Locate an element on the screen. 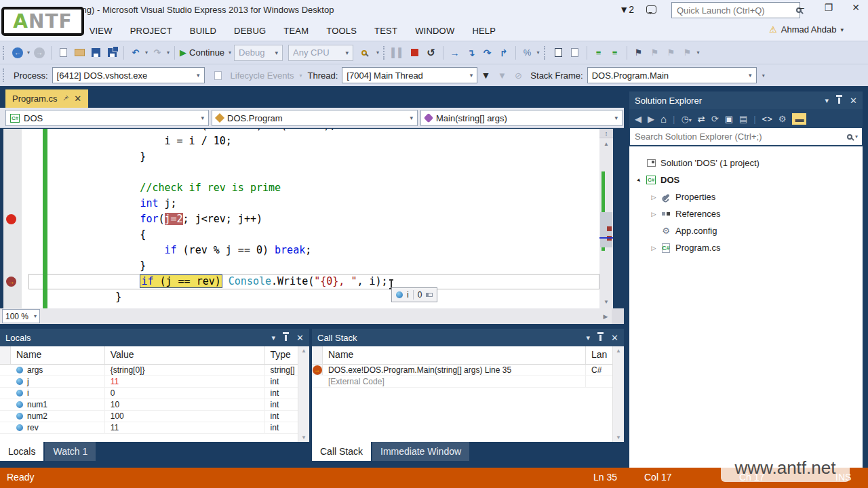 The width and height of the screenshot is (868, 488). datatip: i 0 is located at coordinates (414, 295).